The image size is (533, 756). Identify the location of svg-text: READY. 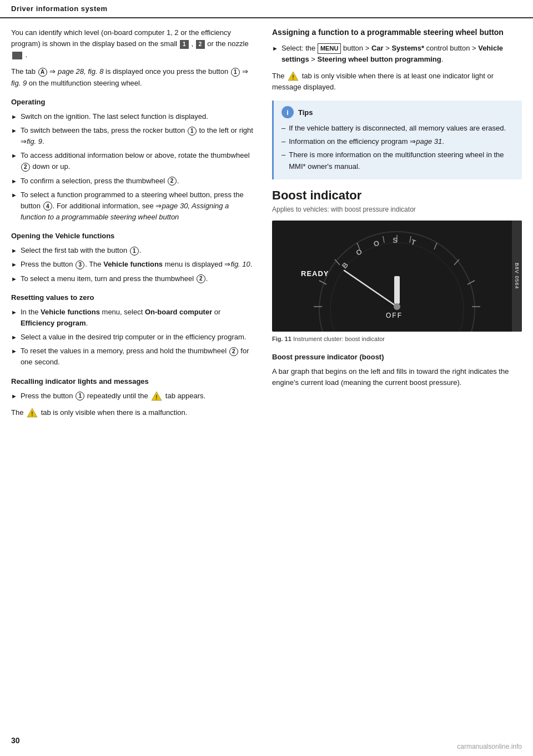
(315, 273).